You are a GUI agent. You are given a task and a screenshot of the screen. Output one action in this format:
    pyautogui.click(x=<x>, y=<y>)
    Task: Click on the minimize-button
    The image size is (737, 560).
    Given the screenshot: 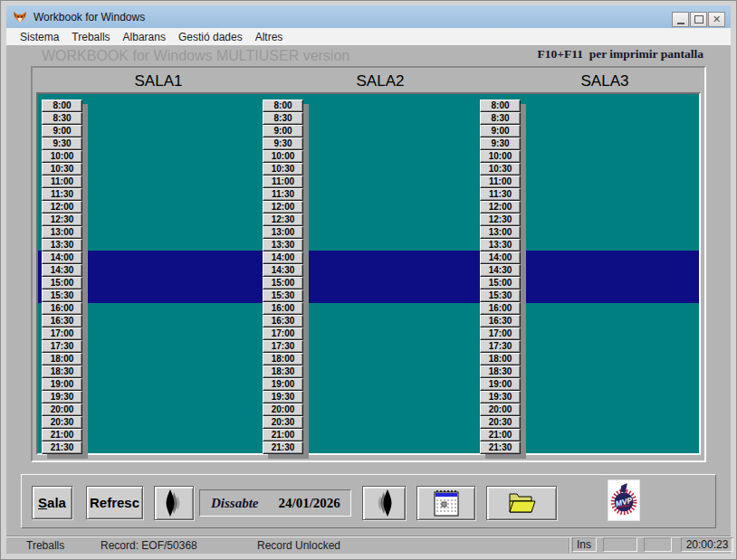 What is the action you would take?
    pyautogui.click(x=681, y=20)
    